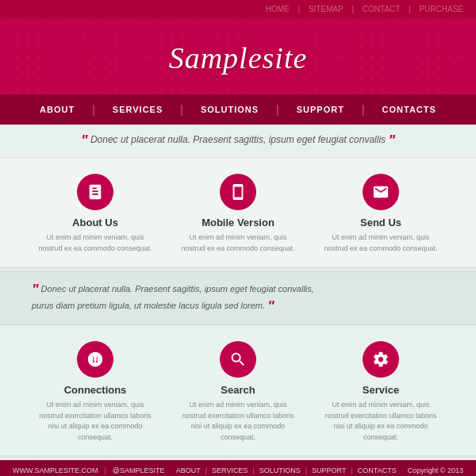 The width and height of the screenshot is (476, 476). I want to click on footer-nav-solutions: SOLUTIONS, so click(280, 470).